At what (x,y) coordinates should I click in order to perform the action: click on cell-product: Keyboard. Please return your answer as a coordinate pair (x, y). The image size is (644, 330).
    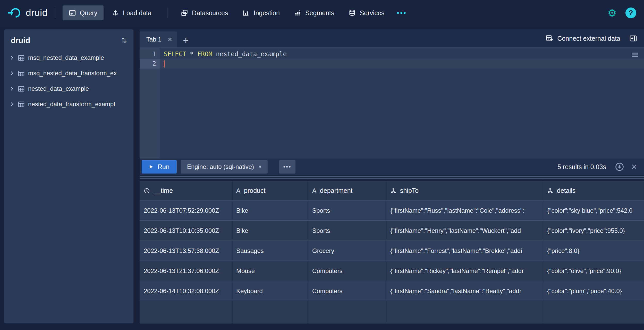
    Looking at the image, I should click on (270, 291).